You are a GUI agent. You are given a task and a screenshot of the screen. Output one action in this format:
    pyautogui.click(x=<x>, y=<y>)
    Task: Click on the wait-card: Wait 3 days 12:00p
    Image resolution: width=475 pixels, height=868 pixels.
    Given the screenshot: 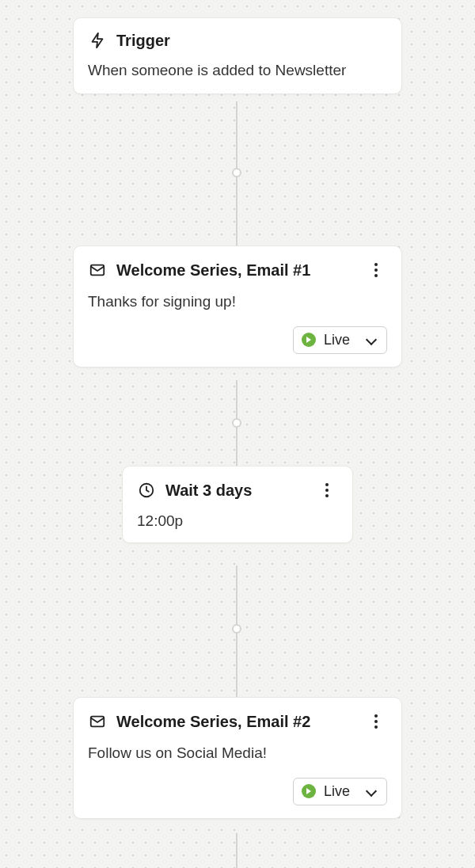 What is the action you would take?
    pyautogui.click(x=238, y=504)
    